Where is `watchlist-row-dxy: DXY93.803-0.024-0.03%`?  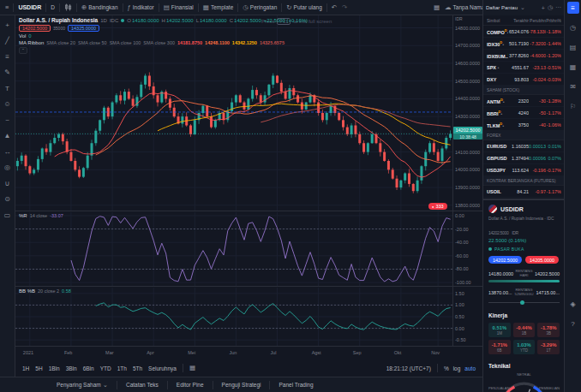 watchlist-row-dxy: DXY93.803-0.024-0.03% is located at coordinates (524, 80).